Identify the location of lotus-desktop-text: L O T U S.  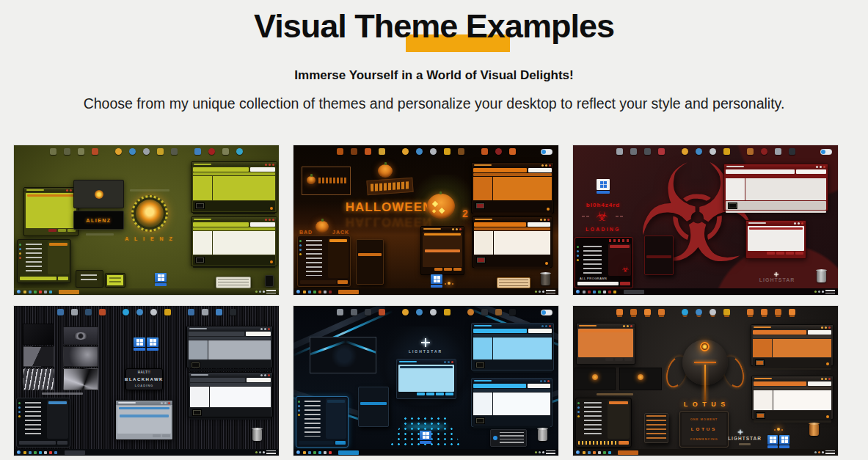
(705, 405).